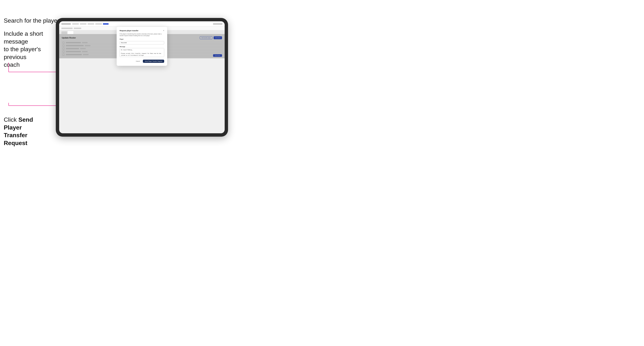 This screenshot has width=644, height=346. Describe the element at coordinates (142, 77) in the screenshot. I see `tablet-device: Update Roster Add transfer player Add pl…` at that location.